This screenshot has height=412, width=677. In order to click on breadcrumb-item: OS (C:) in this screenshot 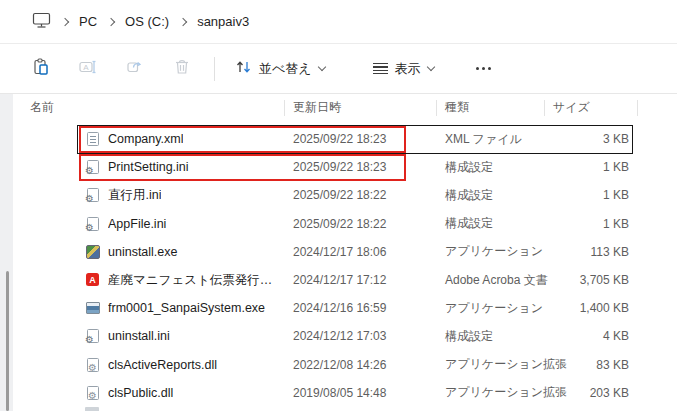, I will do `click(147, 22)`.